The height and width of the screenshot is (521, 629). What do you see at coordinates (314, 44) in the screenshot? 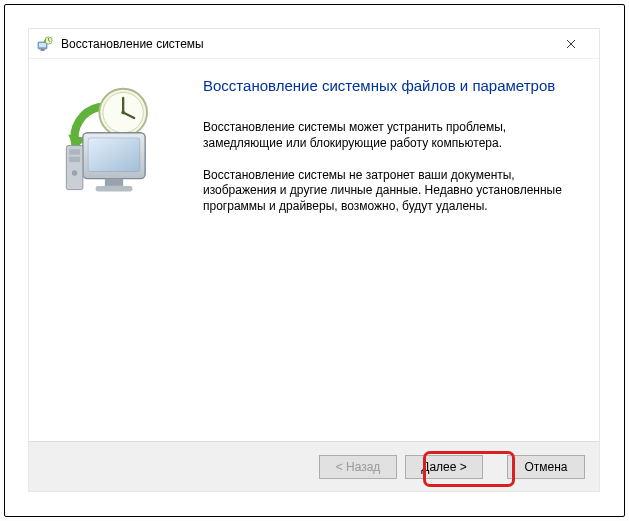
I see `titlebar: Восстановление системы` at bounding box center [314, 44].